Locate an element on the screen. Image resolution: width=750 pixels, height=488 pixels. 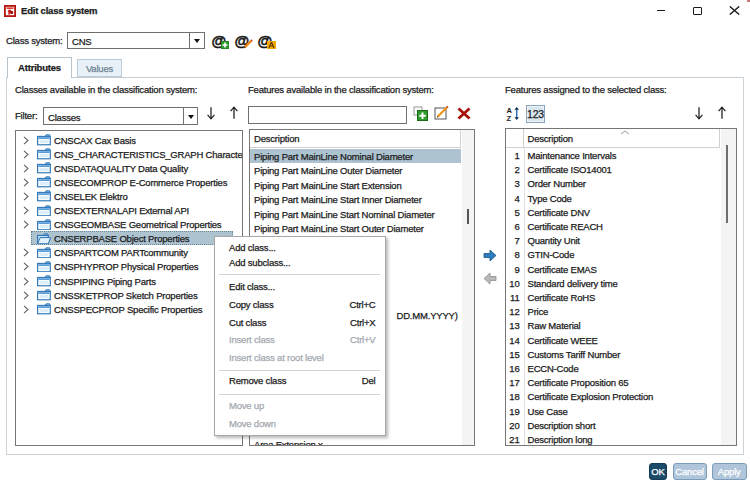
svg-text: Z is located at coordinates (510, 118).